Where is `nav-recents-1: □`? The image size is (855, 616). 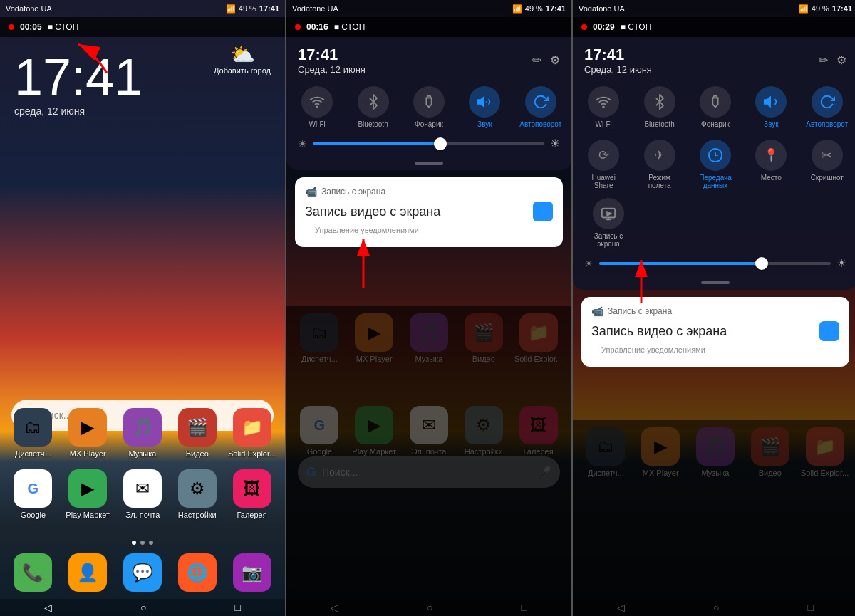
nav-recents-1: □ is located at coordinates (238, 607).